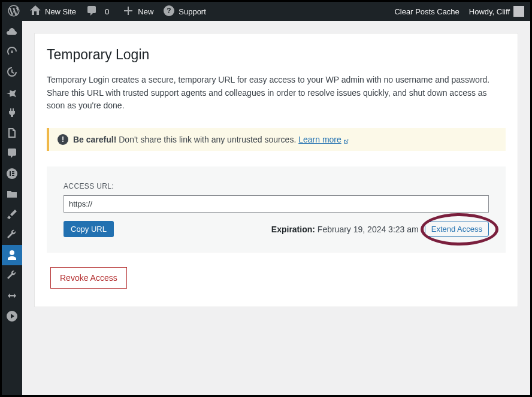 The height and width of the screenshot is (397, 532). I want to click on plugin-icon, so click(12, 113).